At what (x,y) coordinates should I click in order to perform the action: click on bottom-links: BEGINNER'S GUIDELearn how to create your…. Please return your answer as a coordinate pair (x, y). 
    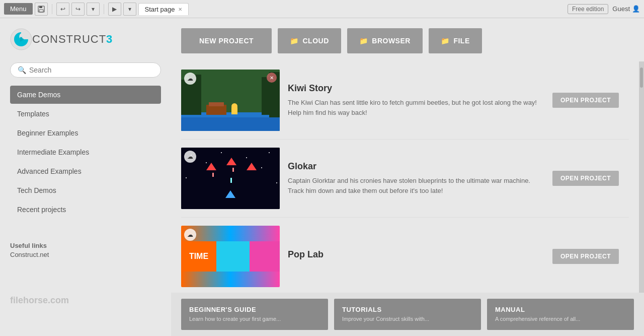
    Looking at the image, I should click on (408, 314).